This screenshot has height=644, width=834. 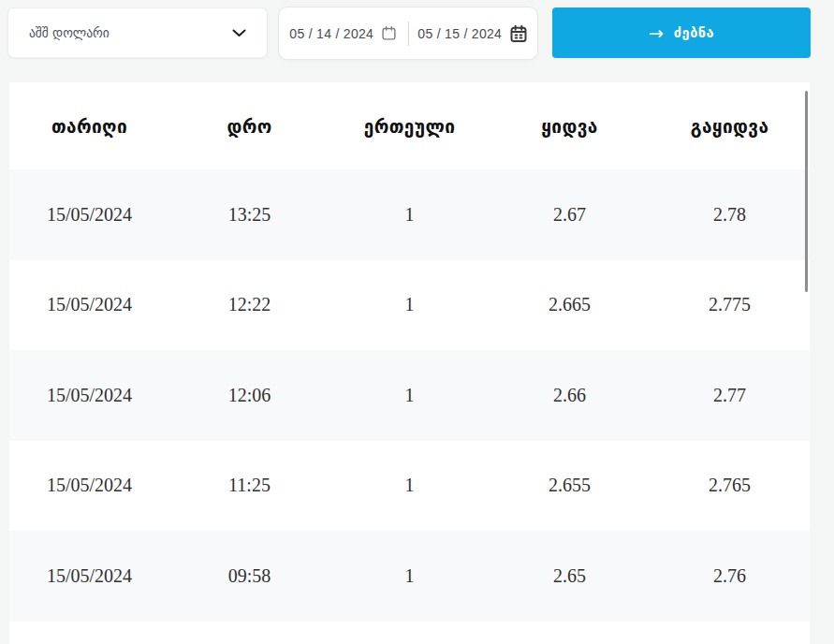 What do you see at coordinates (331, 34) in the screenshot?
I see `date-from-value: 05 / 14 / 2024` at bounding box center [331, 34].